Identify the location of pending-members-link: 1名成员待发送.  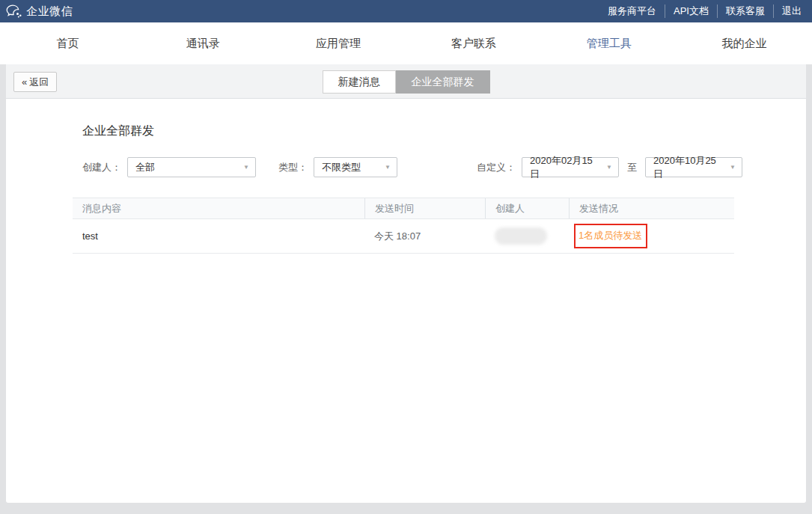
(611, 235).